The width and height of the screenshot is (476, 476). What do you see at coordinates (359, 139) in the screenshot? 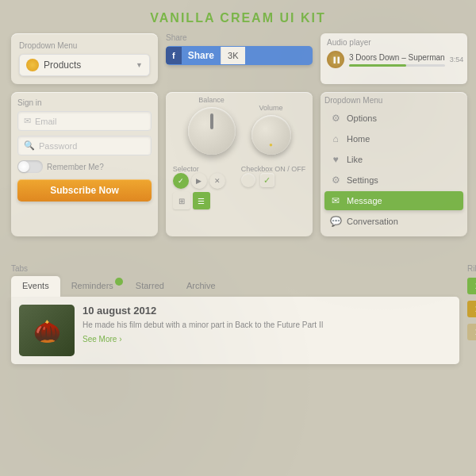
I see `menu-home-label: Home` at bounding box center [359, 139].